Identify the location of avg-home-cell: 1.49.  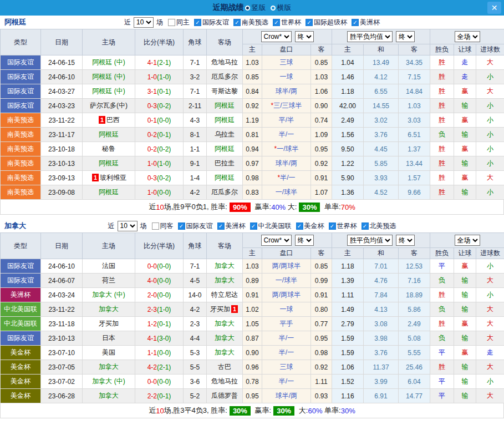
(348, 310).